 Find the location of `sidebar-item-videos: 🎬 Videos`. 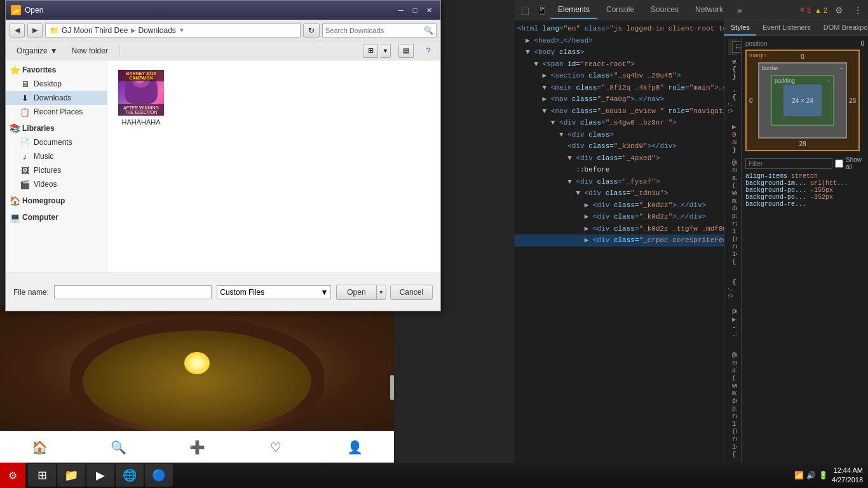

sidebar-item-videos: 🎬 Videos is located at coordinates (56, 184).